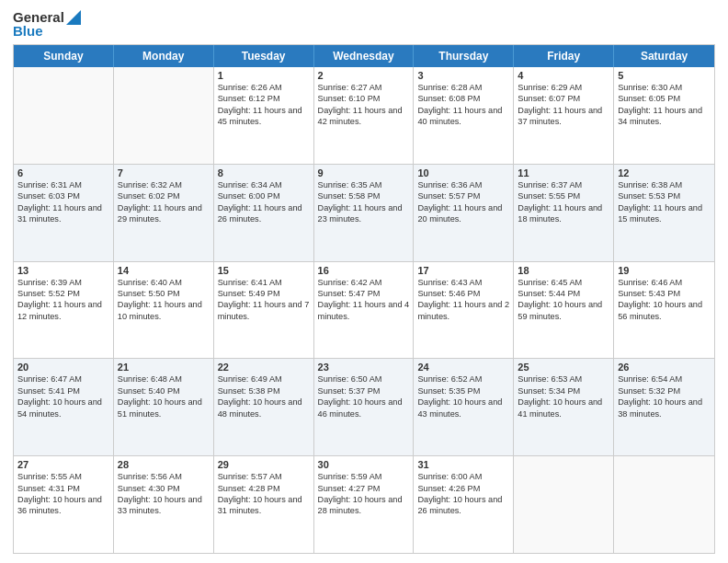  Describe the element at coordinates (364, 87) in the screenshot. I see `sunrise-text: Sunrise: 6:27 AM` at that location.